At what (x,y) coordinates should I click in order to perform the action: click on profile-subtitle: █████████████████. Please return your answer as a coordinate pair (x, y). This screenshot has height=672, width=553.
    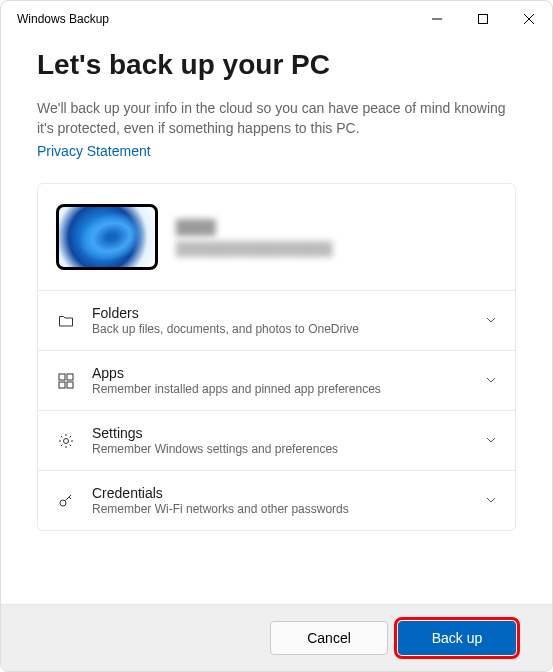
    Looking at the image, I should click on (336, 248).